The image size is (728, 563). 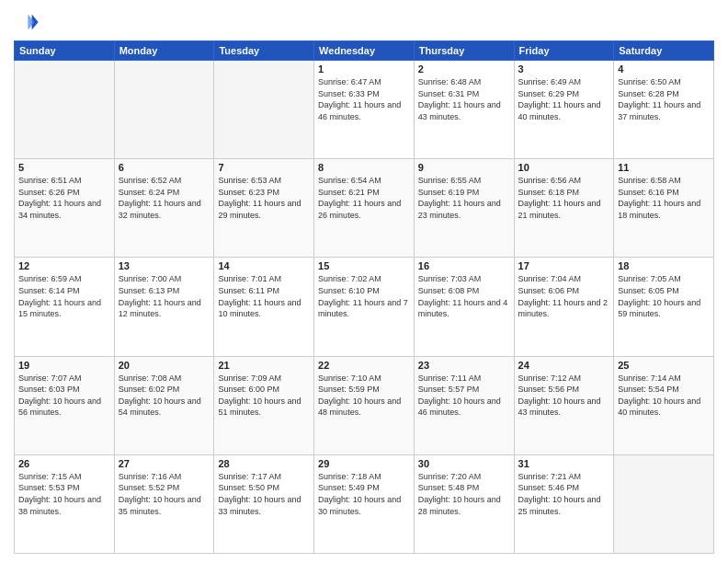 What do you see at coordinates (364, 405) in the screenshot?
I see `calendar-cell: 22Sunrise: 7:10 AM Sunset: 5:59 PM Dayli…` at bounding box center [364, 405].